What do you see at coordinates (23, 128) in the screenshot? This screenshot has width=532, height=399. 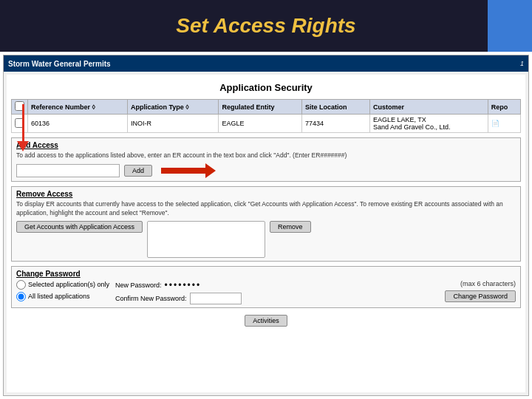 I see `down-arrow-indicator` at bounding box center [23, 128].